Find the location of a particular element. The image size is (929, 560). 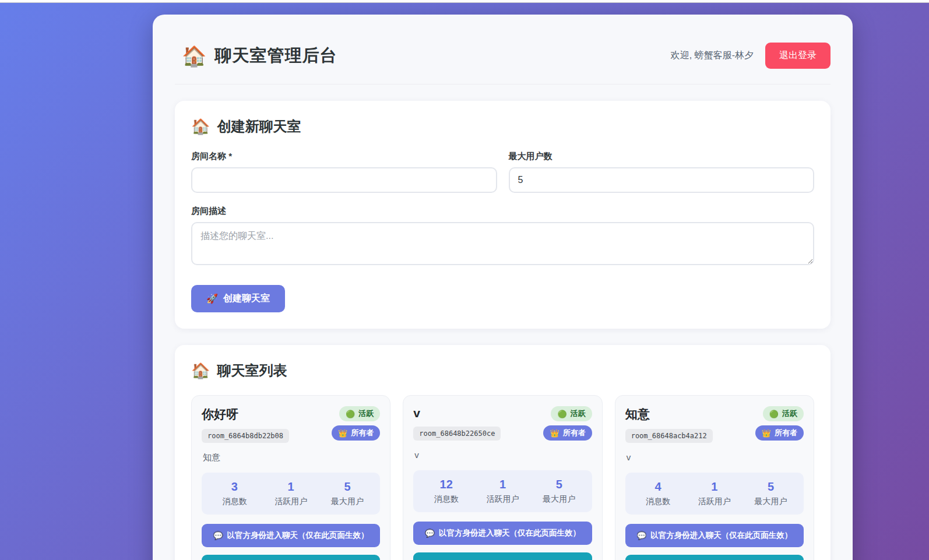

create-section-title: 创建新聊天室 is located at coordinates (259, 126).